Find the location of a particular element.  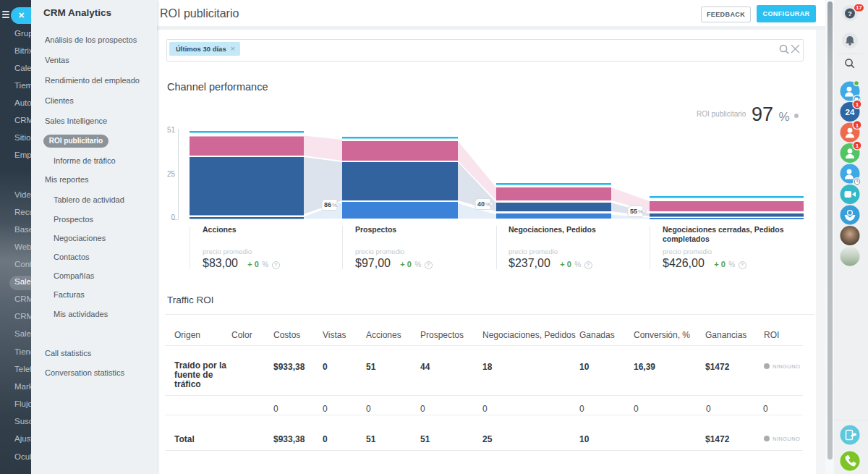

svg-text: 40 is located at coordinates (481, 204).